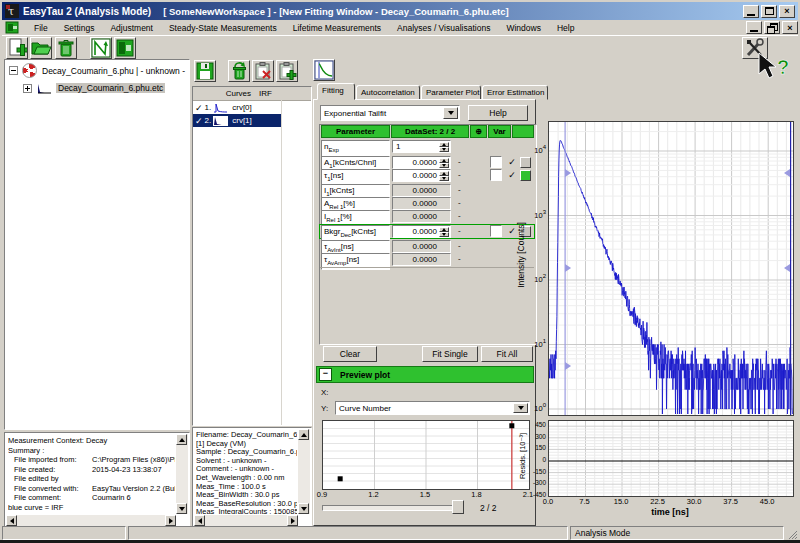 This screenshot has height=543, width=800. I want to click on analysis-window-button, so click(101, 48).